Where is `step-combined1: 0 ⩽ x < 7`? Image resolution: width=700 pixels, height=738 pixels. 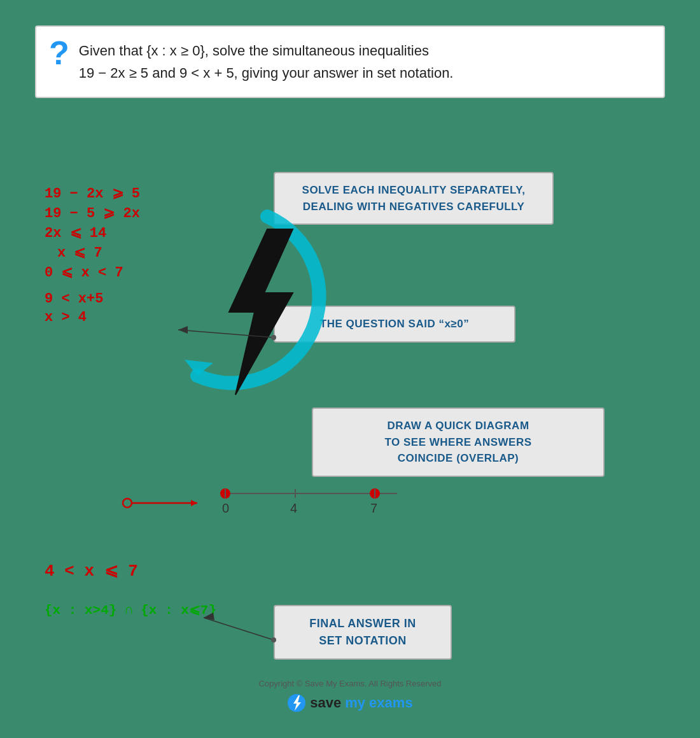
step-combined1: 0 ⩽ x < 7 is located at coordinates (92, 273).